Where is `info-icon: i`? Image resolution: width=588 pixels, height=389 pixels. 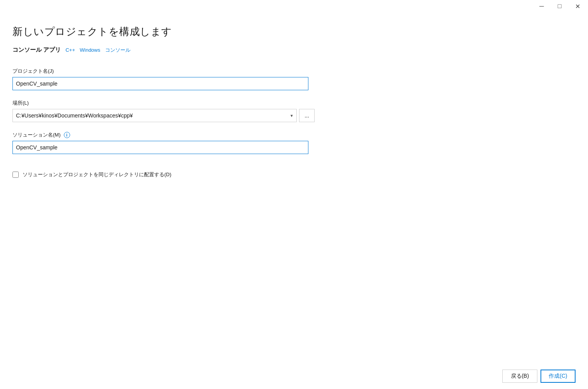
info-icon: i is located at coordinates (67, 135).